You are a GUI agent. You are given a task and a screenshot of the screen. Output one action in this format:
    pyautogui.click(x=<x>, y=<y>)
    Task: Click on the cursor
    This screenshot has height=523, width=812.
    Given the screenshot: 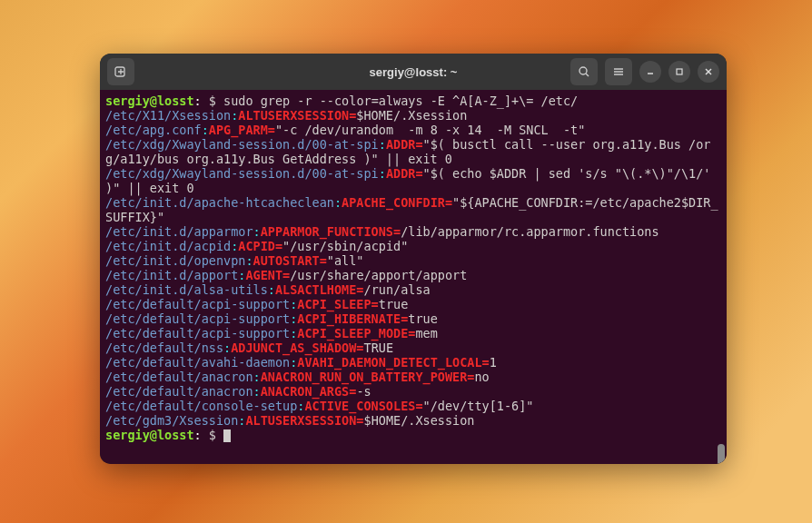 What is the action you would take?
    pyautogui.click(x=227, y=436)
    